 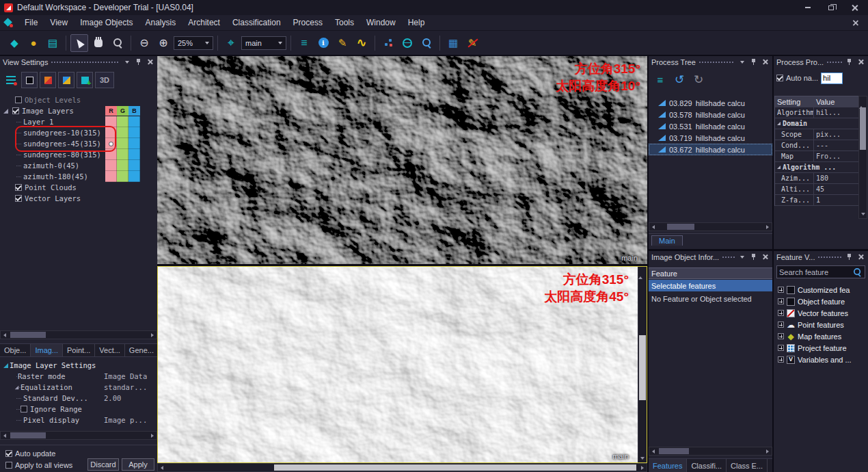 What do you see at coordinates (107, 23) in the screenshot?
I see `menu-image-objects: Image Objects` at bounding box center [107, 23].